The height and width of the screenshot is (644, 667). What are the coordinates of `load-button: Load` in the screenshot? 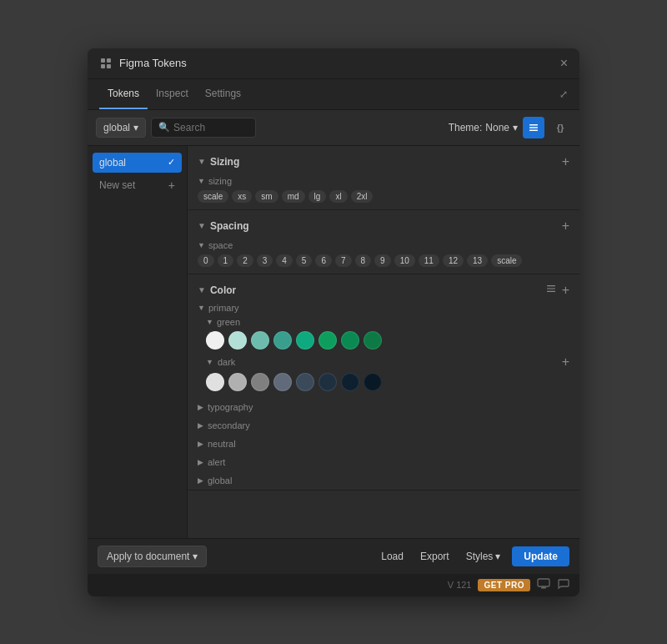 It's located at (392, 556).